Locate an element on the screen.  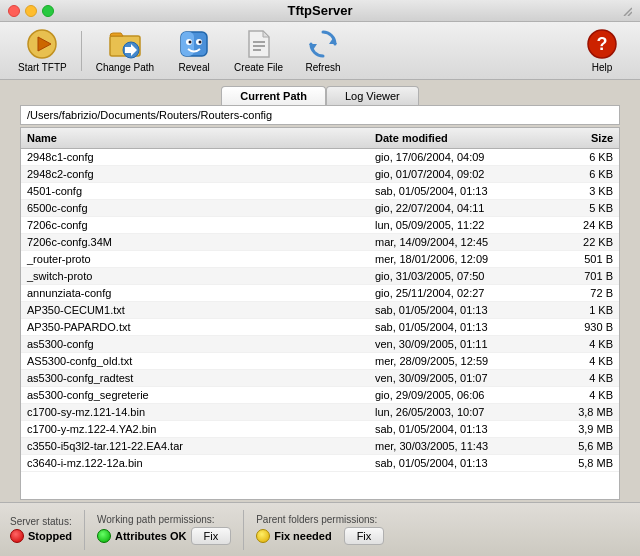
statusbar: Server status: Stopped Working path perm… is located at coordinates (320, 529).